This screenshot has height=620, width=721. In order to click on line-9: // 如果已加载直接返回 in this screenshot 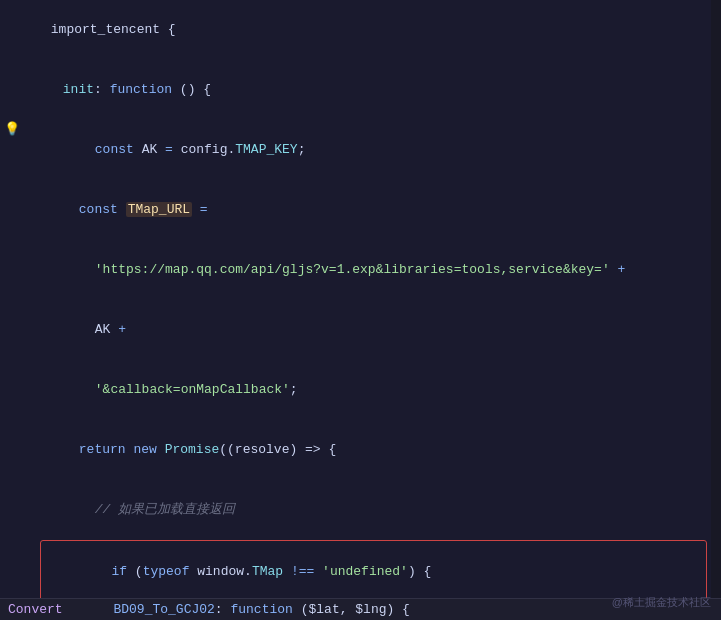, I will do `click(360, 510)`.